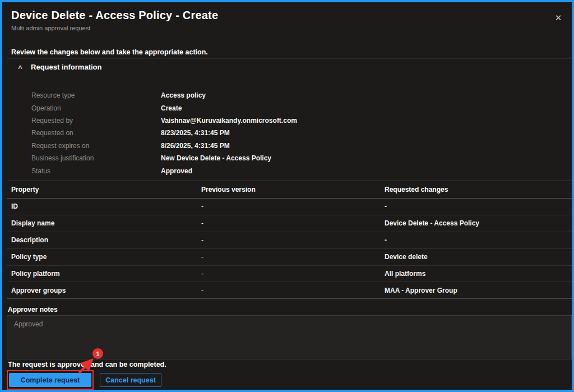 The image size is (574, 392). Describe the element at coordinates (478, 257) in the screenshot. I see `cell-requested-changes: Device delete` at that location.